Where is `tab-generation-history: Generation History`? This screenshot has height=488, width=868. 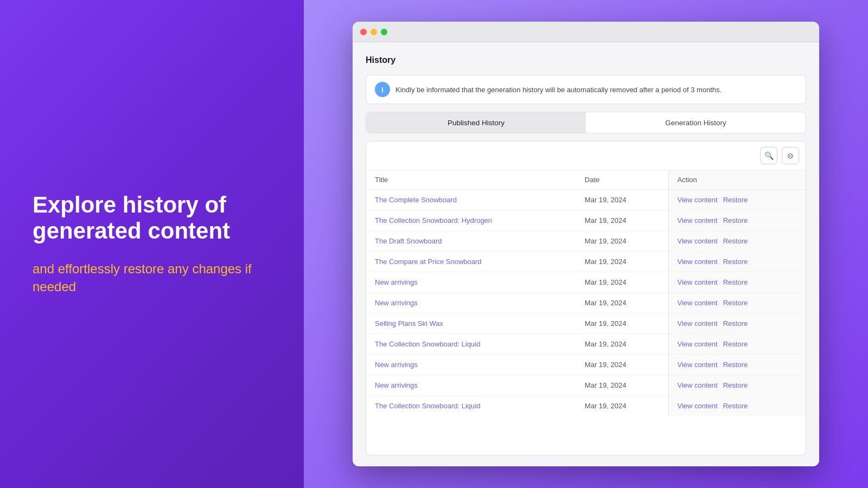 tab-generation-history: Generation History is located at coordinates (695, 123).